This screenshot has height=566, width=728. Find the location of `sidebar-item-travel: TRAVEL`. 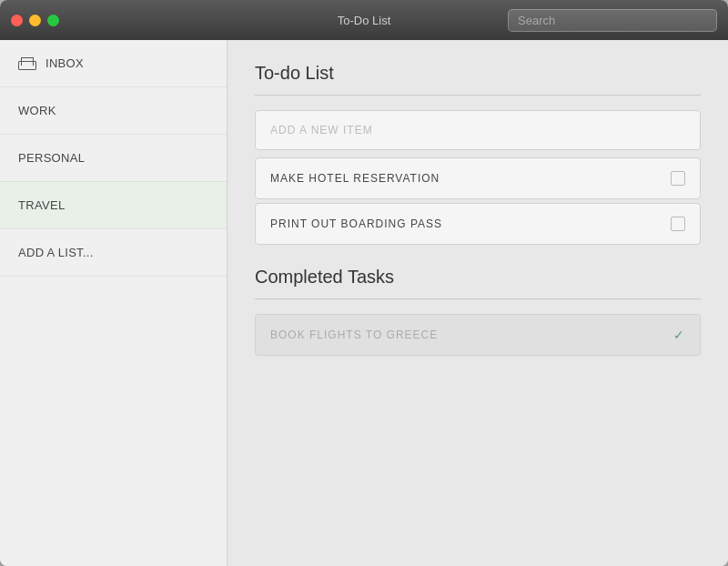

sidebar-item-travel: TRAVEL is located at coordinates (113, 206).